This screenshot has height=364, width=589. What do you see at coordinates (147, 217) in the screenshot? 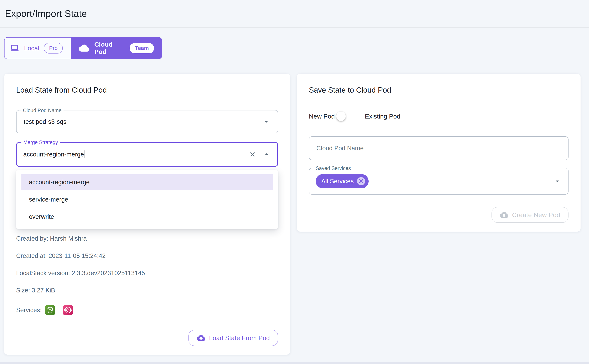
I see `dropdown-option-overwrite: overwrite` at bounding box center [147, 217].